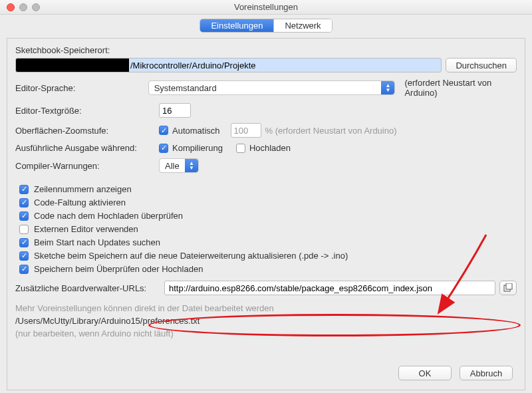 The image size is (532, 393). What do you see at coordinates (425, 373) in the screenshot?
I see `ok-button: OK` at bounding box center [425, 373].